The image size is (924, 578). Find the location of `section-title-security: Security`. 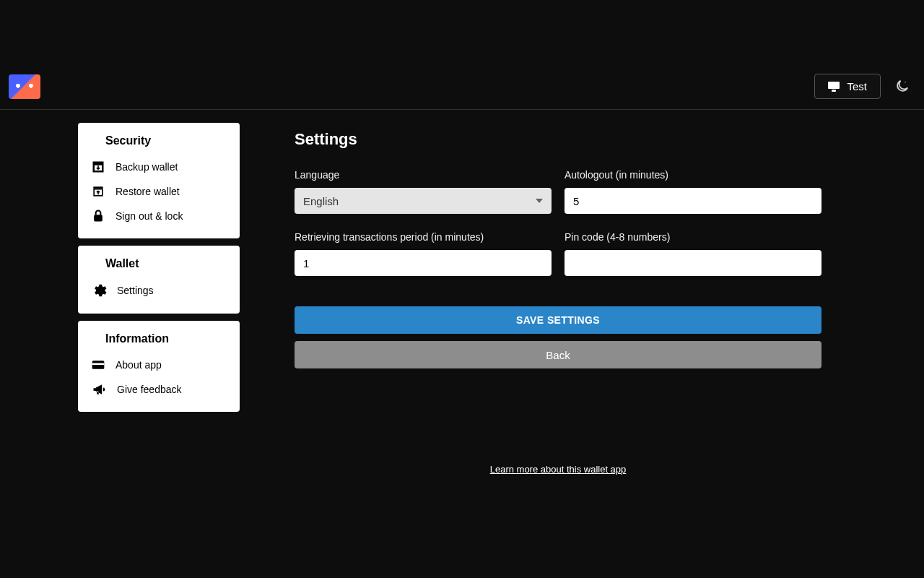

section-title-security: Security is located at coordinates (159, 143).